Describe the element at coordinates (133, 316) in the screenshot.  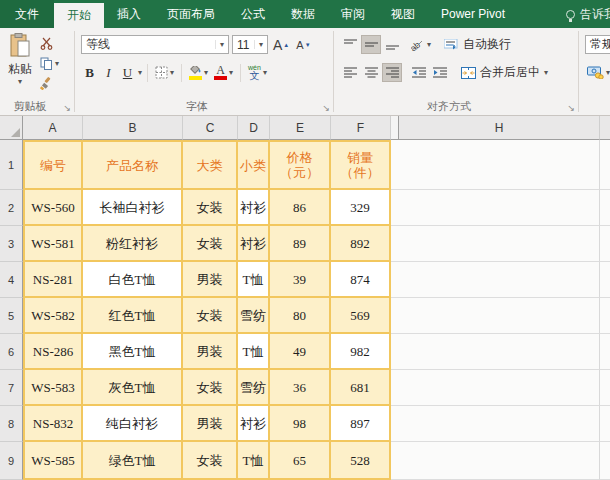
I see `cell-B5: 红色T恤` at that location.